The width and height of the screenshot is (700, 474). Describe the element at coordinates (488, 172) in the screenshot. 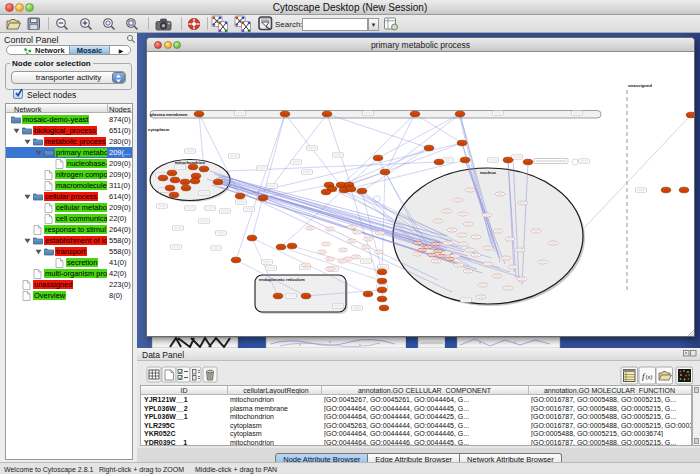

I see `svg-text: nucleus` at that location.